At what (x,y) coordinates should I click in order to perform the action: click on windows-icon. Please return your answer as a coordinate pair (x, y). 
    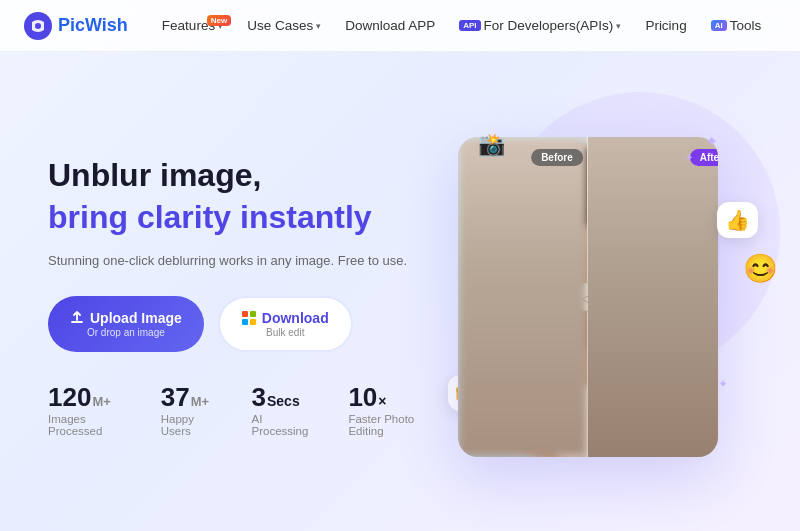
    Looking at the image, I should click on (249, 318).